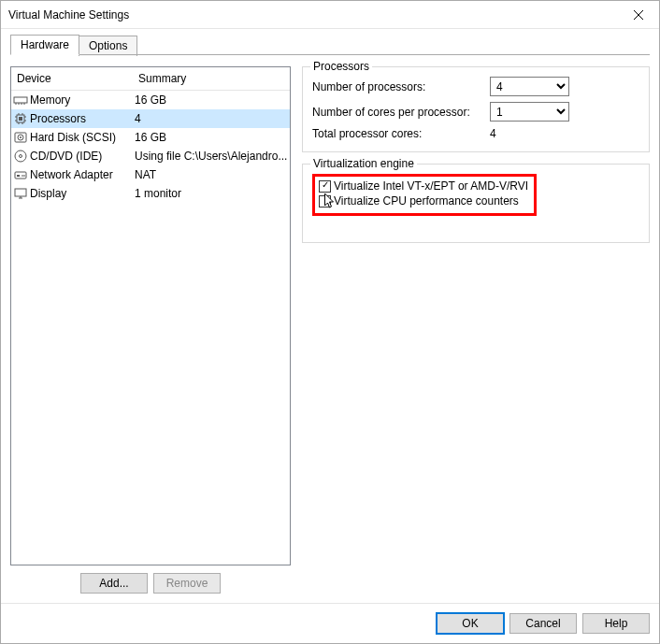 Image resolution: width=660 pixels, height=644 pixels. What do you see at coordinates (426, 201) in the screenshot?
I see `perf-label: Virtualize CPU performance counters` at bounding box center [426, 201].